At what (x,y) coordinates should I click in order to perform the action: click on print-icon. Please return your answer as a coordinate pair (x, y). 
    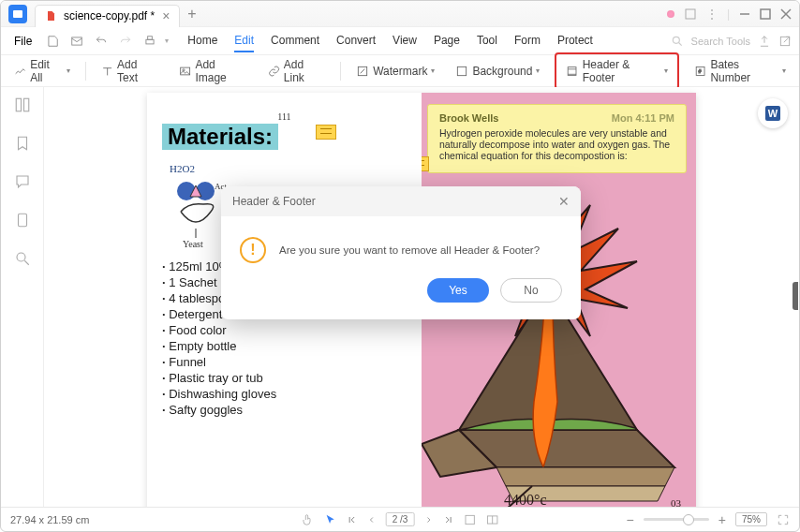
    Looking at the image, I should click on (150, 41).